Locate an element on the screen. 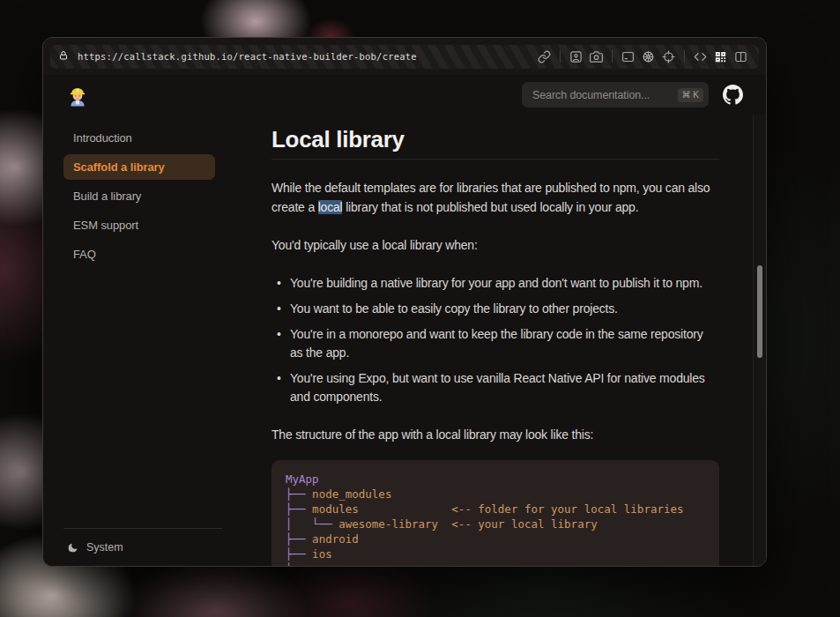 This screenshot has width=840, height=617. avatar-box-icon is located at coordinates (576, 56).